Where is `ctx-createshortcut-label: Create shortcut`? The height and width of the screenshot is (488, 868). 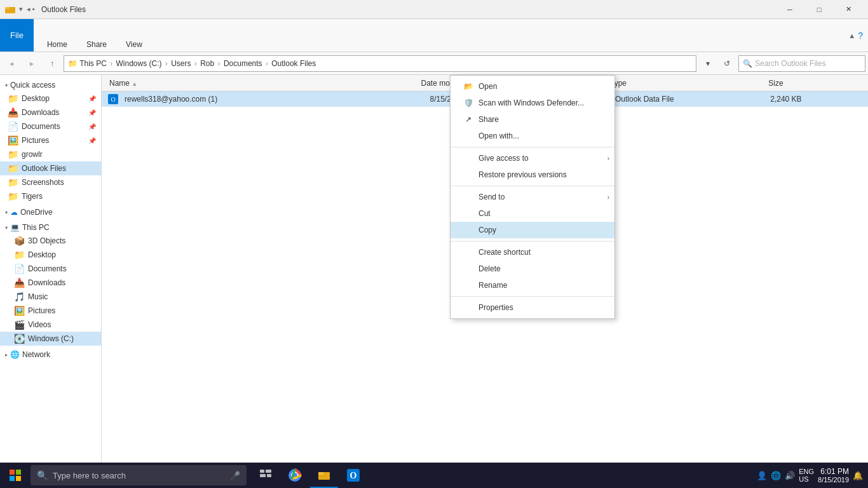 ctx-createshortcut-label: Create shortcut is located at coordinates (505, 252).